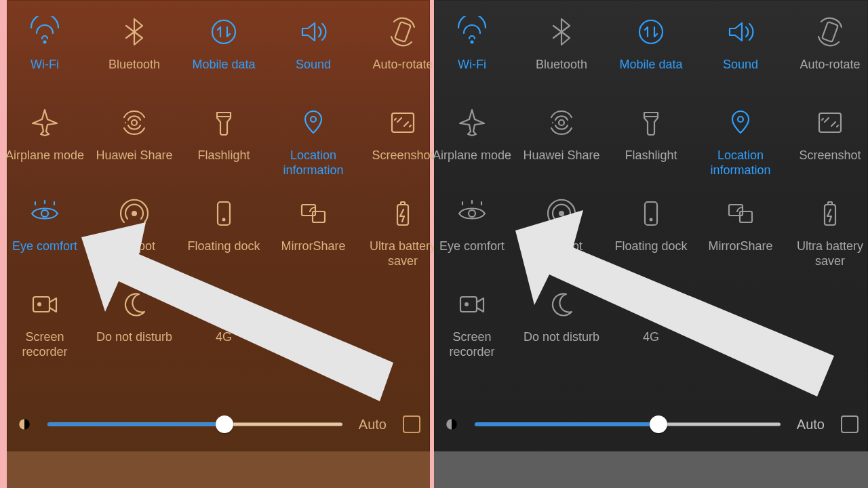 Image resolution: width=868 pixels, height=488 pixels. I want to click on auto-brightness-label: Auto, so click(811, 424).